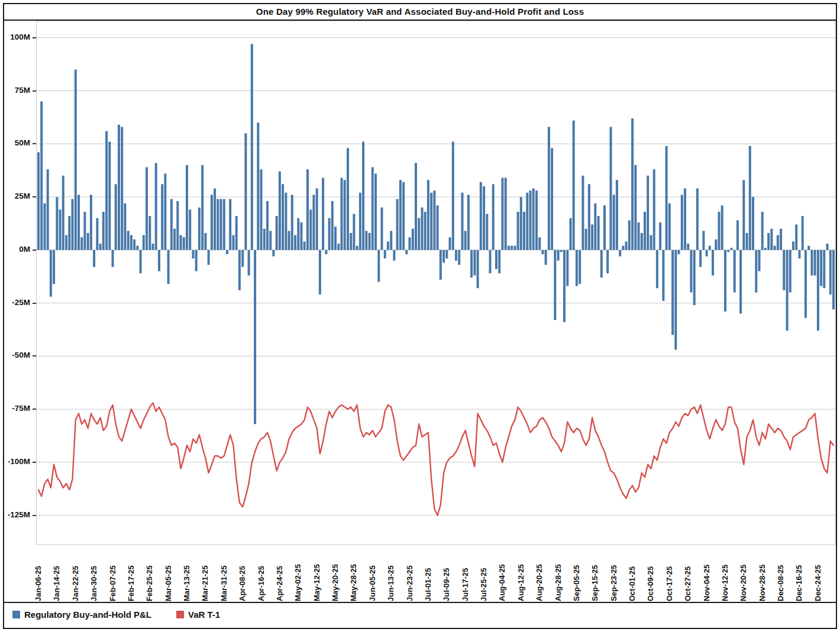  I want to click on x-tick-label: Jun-13-25, so click(391, 574).